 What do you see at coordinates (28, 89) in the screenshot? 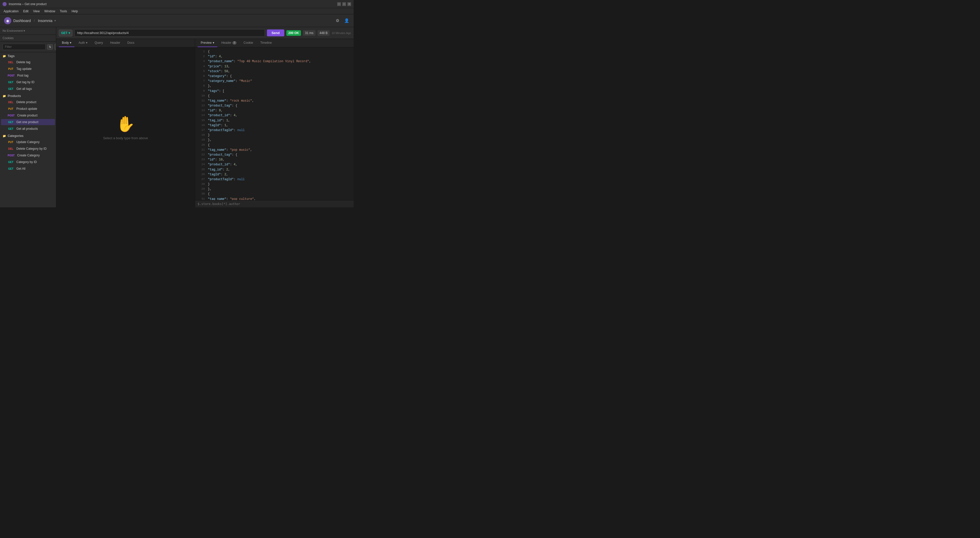
I see `sidebar-item-get-all-tags: GET Get all tags` at bounding box center [28, 89].